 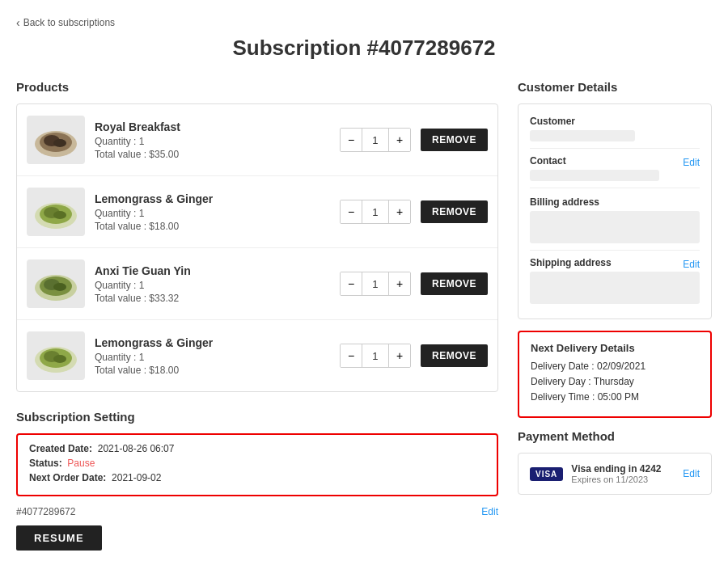 What do you see at coordinates (615, 382) in the screenshot?
I see `delivery-day: Delivery Day : Thursday` at bounding box center [615, 382].